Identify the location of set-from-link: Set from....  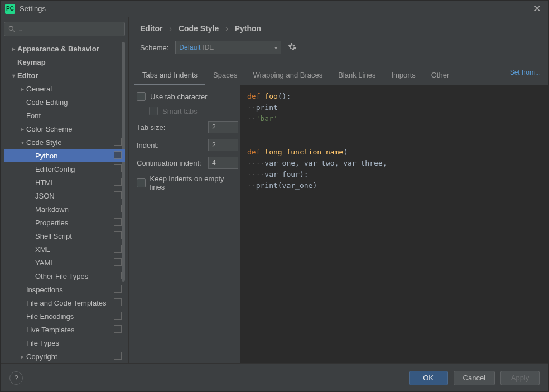
(526, 72).